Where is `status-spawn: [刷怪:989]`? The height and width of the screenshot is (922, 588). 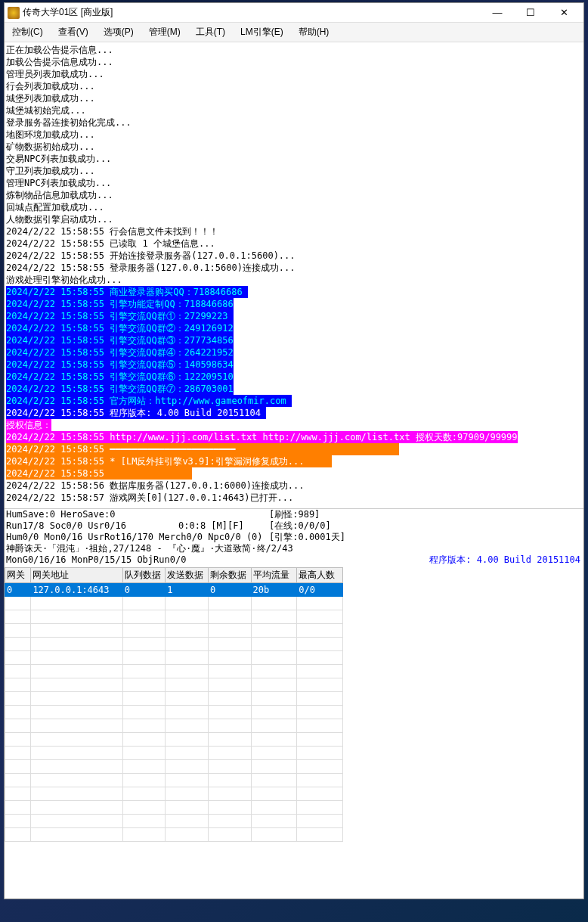
status-spawn: [刷怪:989] is located at coordinates (295, 514).